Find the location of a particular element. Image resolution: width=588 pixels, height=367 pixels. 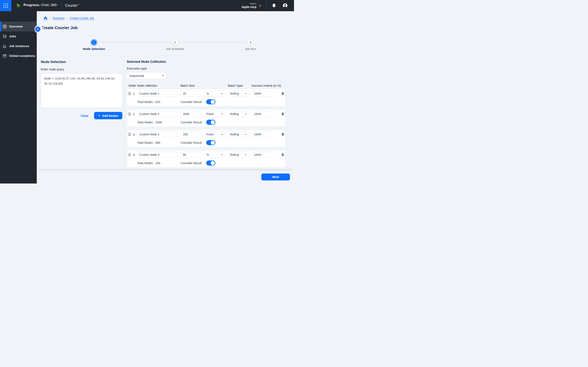

org-chevron-down-icon is located at coordinates (260, 6).